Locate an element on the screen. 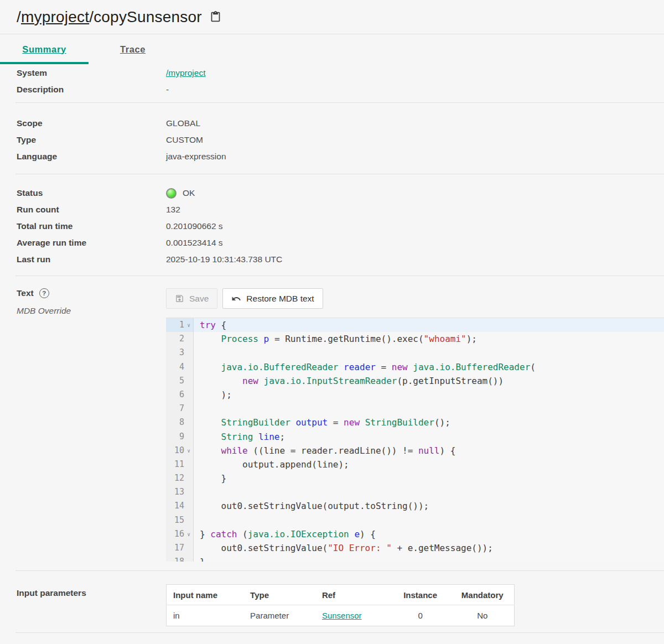 This screenshot has width=664, height=644. code-token: ( is located at coordinates (242, 534).